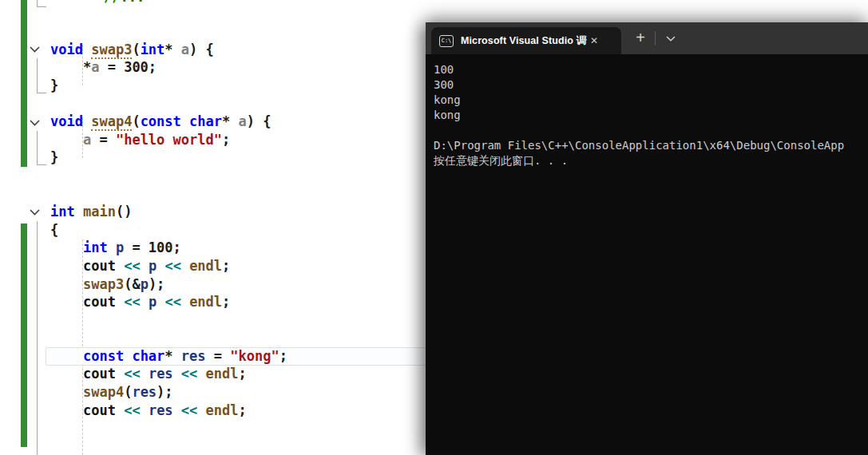 This screenshot has height=455, width=868. I want to click on fold-chevron-swap3, so click(35, 49).